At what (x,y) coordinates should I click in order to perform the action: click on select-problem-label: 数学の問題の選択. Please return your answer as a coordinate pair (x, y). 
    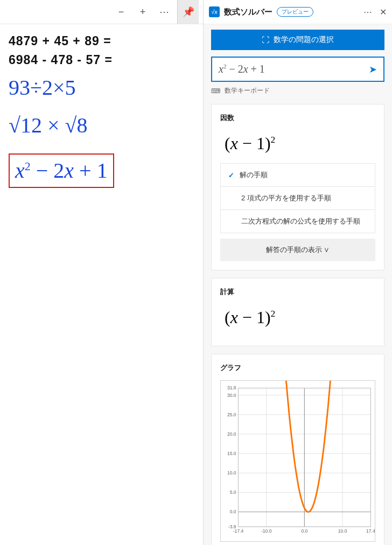
    Looking at the image, I should click on (304, 40).